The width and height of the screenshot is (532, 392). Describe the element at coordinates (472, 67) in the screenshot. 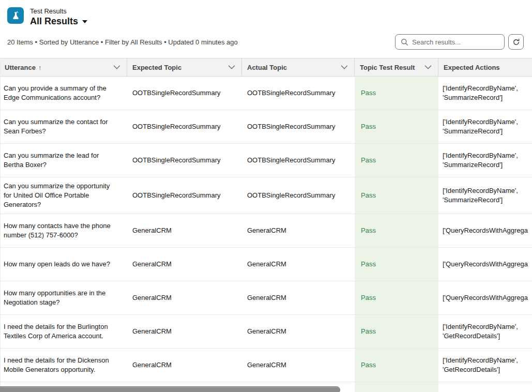

I see `column-label: Expected Actions` at that location.